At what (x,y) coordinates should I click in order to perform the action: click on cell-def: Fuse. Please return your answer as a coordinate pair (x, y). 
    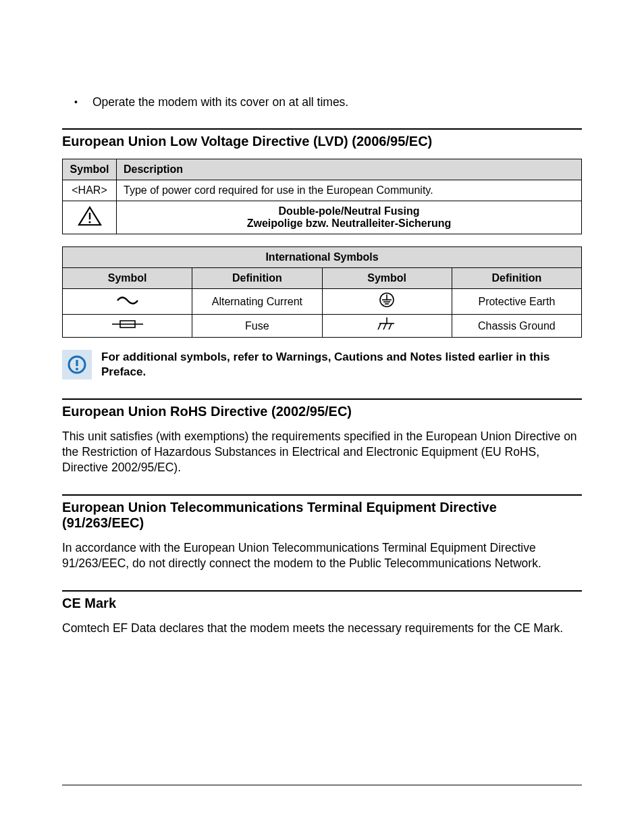
    Looking at the image, I should click on (257, 326).